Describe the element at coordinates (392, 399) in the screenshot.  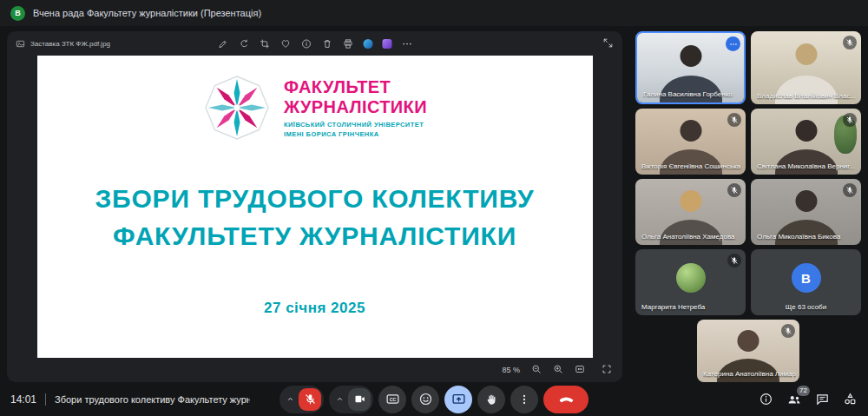
I see `svg-text: CC` at that location.